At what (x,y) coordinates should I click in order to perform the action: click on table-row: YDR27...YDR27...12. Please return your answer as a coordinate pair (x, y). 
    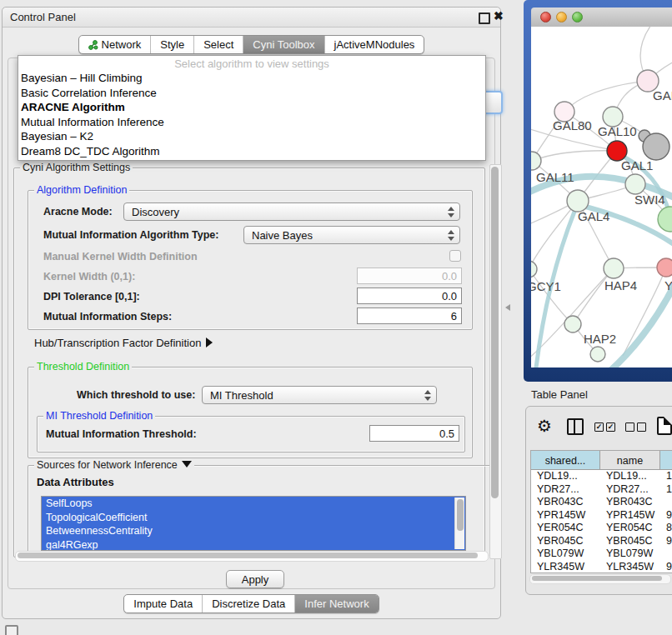
    Looking at the image, I should click on (602, 490).